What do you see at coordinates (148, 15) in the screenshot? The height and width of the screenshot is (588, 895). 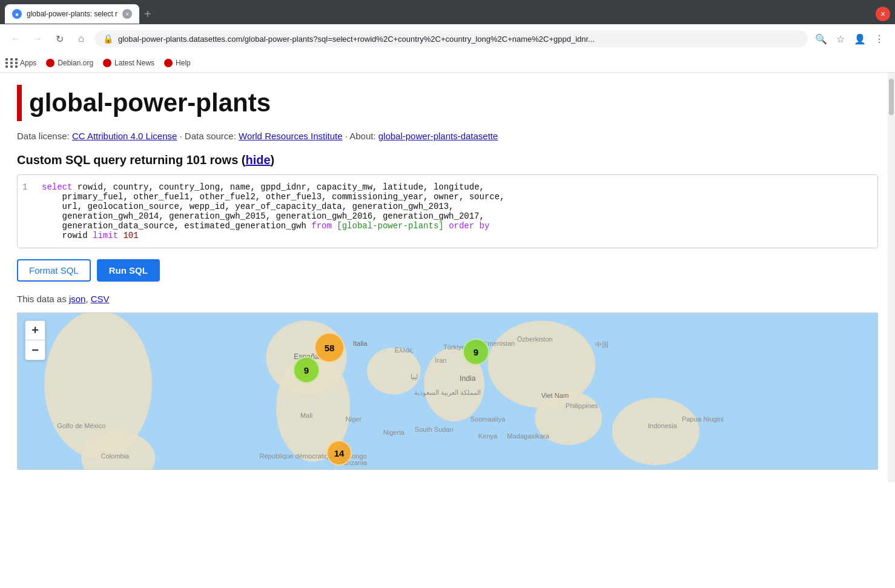 I see `new-tab-button: +` at bounding box center [148, 15].